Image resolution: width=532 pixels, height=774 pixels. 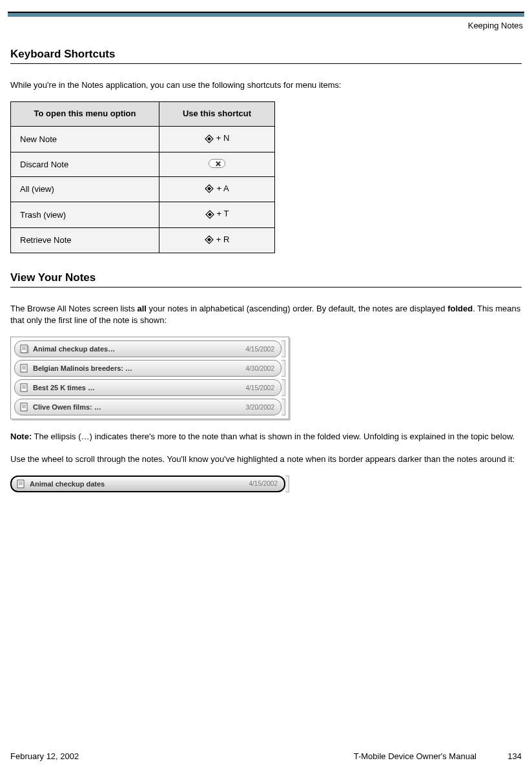 What do you see at coordinates (217, 215) in the screenshot?
I see `shortcut-cell: + T` at bounding box center [217, 215].